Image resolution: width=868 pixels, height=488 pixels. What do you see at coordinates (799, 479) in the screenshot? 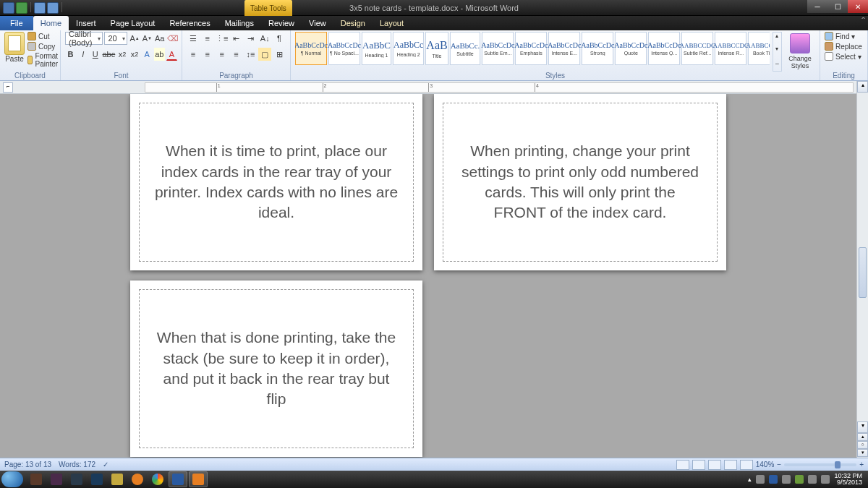
I see `tray-nvidia-icon` at bounding box center [799, 479].